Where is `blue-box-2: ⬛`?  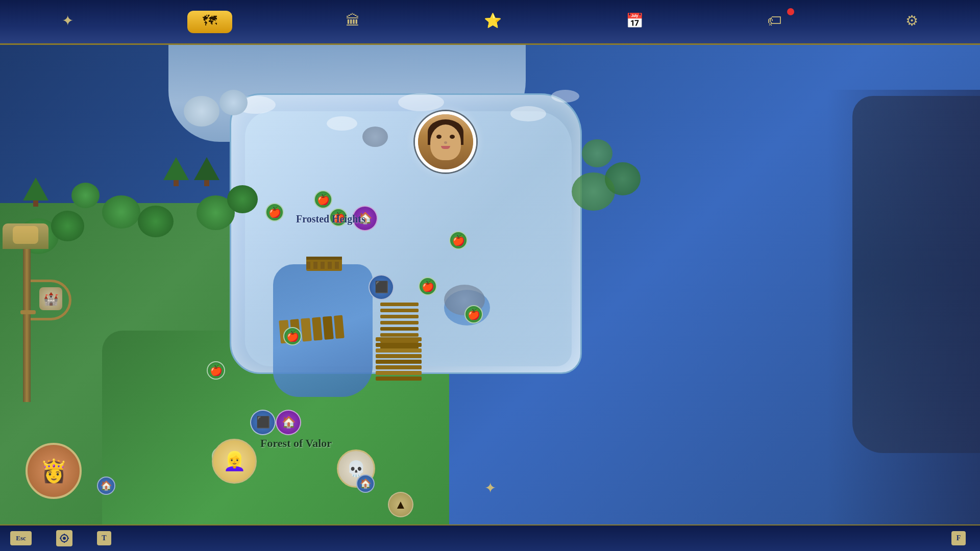
blue-box-2: ⬛ is located at coordinates (263, 422).